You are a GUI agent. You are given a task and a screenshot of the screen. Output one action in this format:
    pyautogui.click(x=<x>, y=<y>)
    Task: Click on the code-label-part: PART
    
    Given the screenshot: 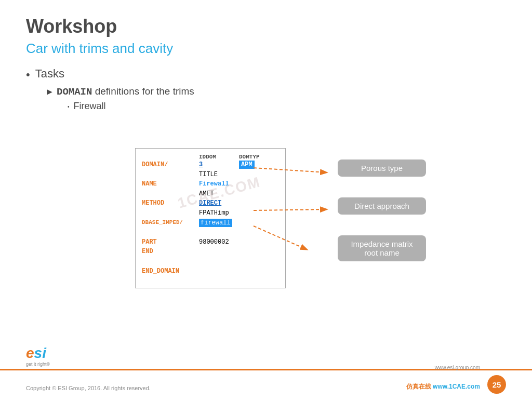 What is the action you would take?
    pyautogui.click(x=170, y=242)
    